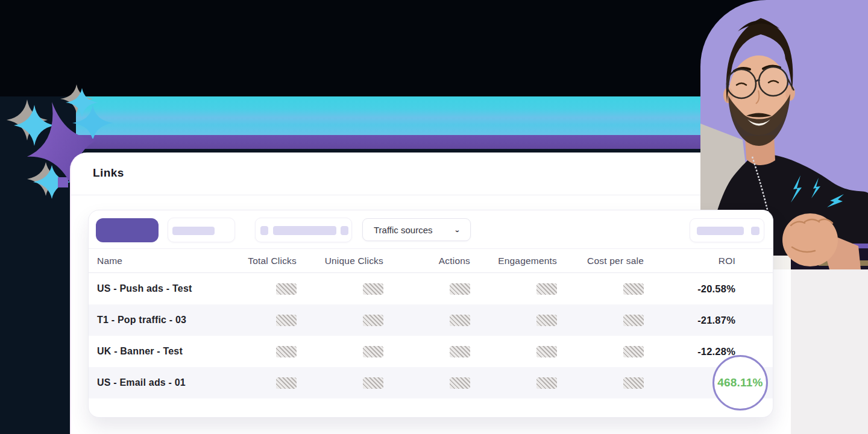 The image size is (868, 434). Describe the element at coordinates (430, 230) in the screenshot. I see `table-toolbar: Traffic sources ⌄` at that location.